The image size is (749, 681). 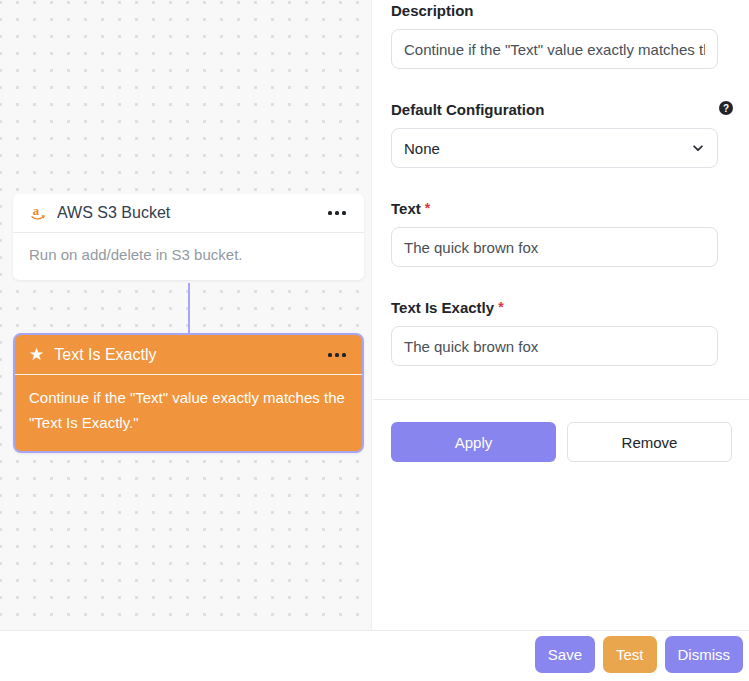 What do you see at coordinates (36, 211) in the screenshot?
I see `svg-text: a` at bounding box center [36, 211].